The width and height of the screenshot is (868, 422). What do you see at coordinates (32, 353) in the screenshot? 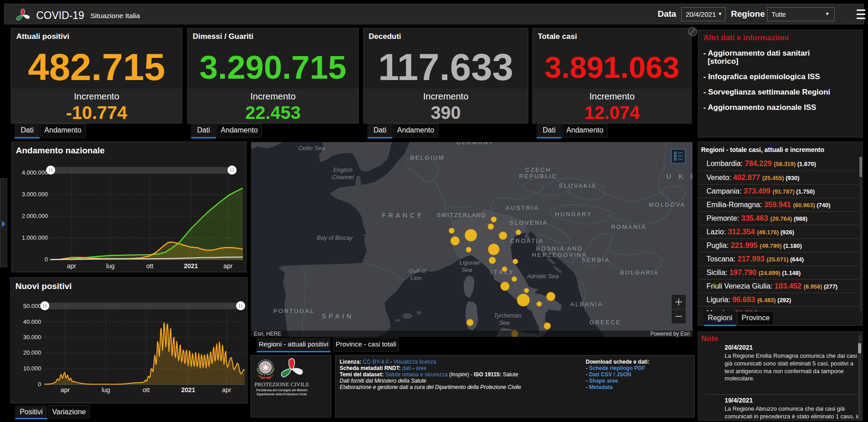
I see `svg-text: 20.000` at bounding box center [32, 353].